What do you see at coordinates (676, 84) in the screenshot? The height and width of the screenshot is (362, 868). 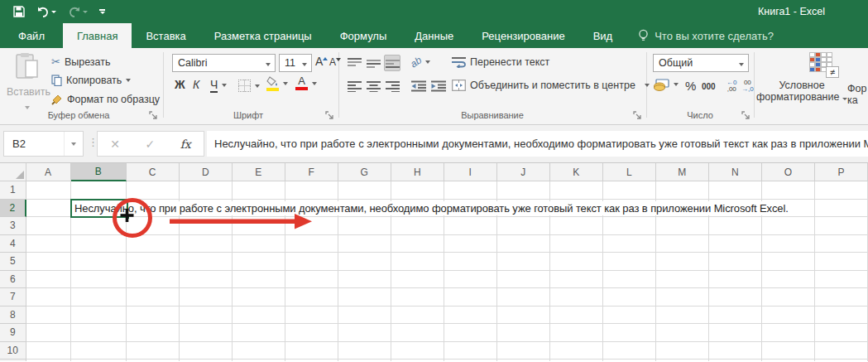 I see `accounting-dropdown-icon` at bounding box center [676, 84].